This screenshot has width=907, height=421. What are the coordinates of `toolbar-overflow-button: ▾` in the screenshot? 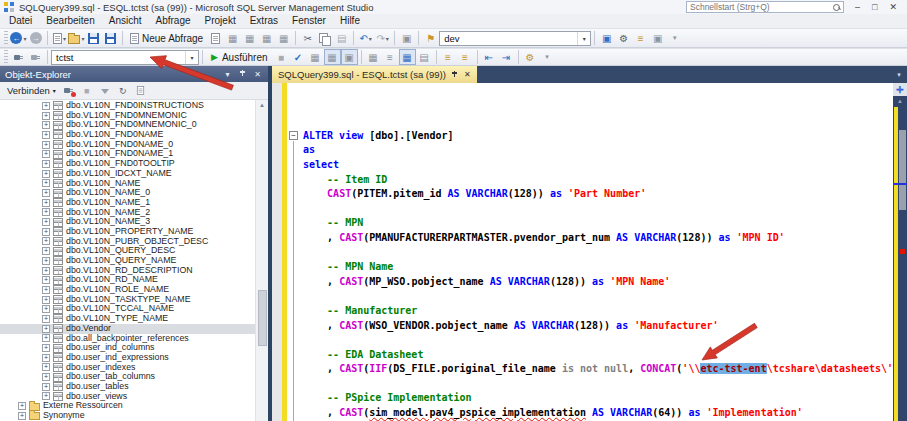 It's located at (674, 38).